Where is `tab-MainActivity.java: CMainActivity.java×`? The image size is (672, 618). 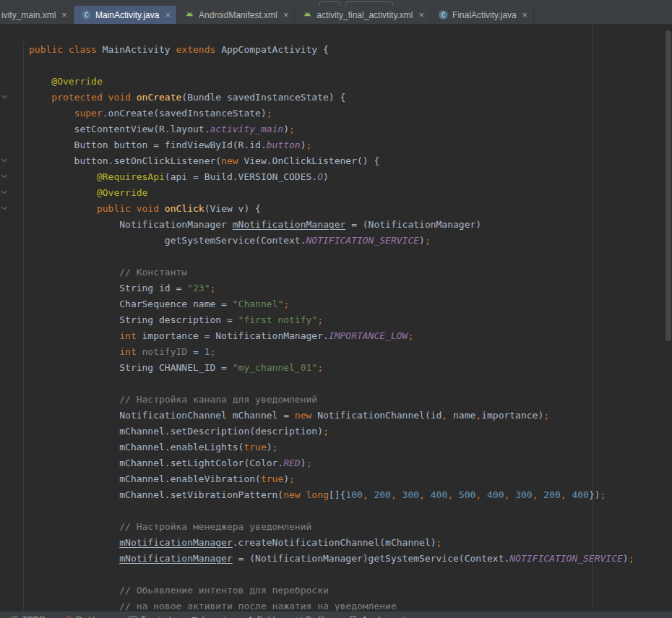 tab-MainActivity.java: CMainActivity.java× is located at coordinates (126, 14).